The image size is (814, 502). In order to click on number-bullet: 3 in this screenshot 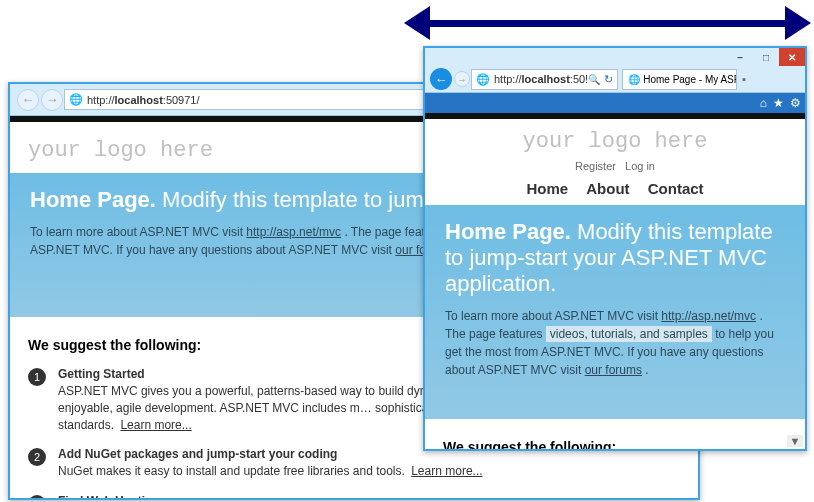, I will do `click(37, 496)`.